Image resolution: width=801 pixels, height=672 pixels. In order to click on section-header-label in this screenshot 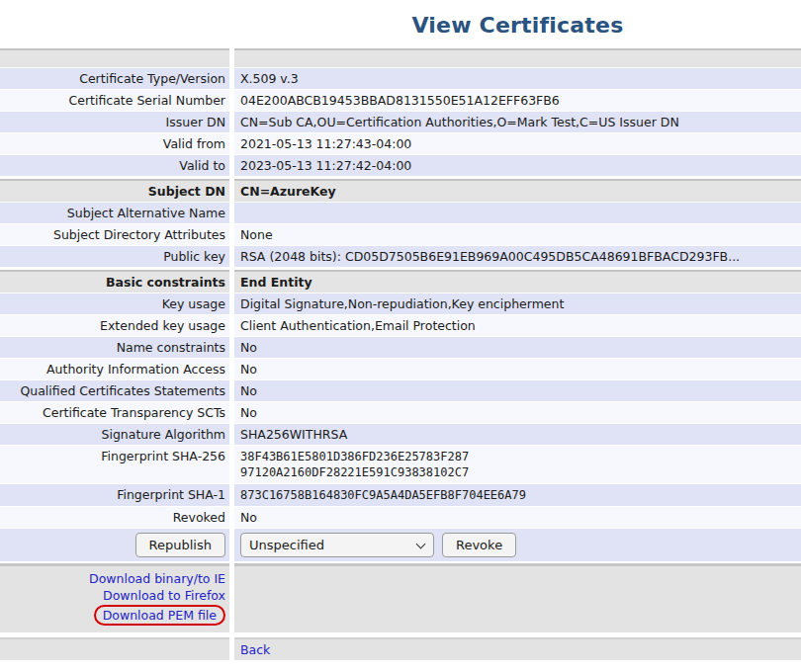, I will do `click(115, 57)`.